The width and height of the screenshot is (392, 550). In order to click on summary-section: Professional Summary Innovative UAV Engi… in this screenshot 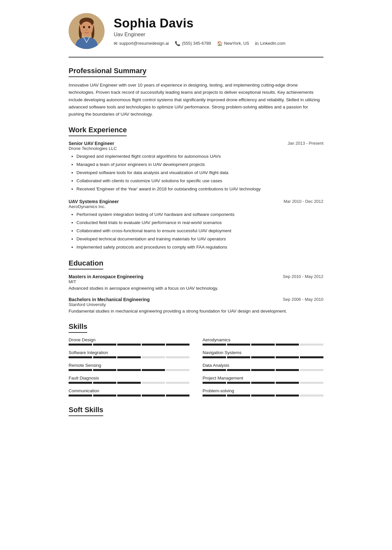, I will do `click(196, 92)`.